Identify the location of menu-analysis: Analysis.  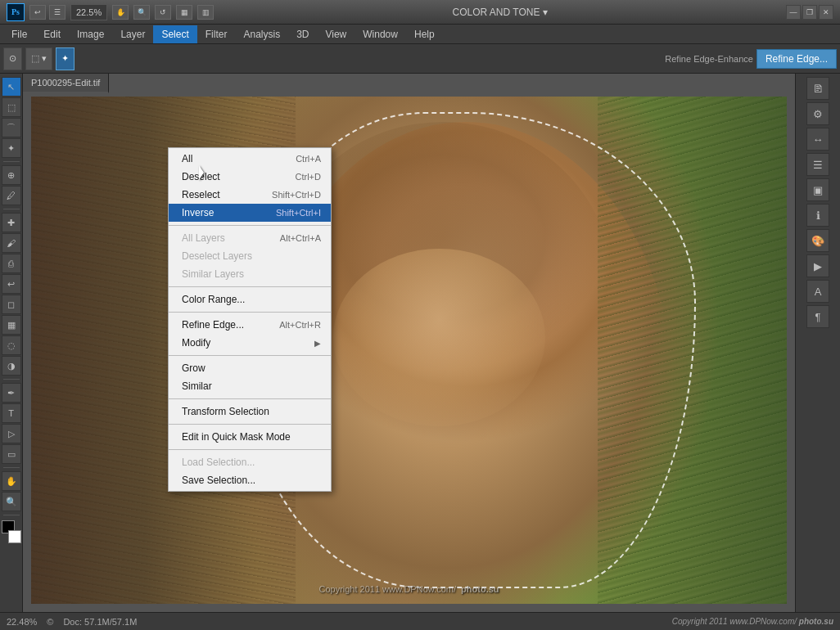
(262, 34).